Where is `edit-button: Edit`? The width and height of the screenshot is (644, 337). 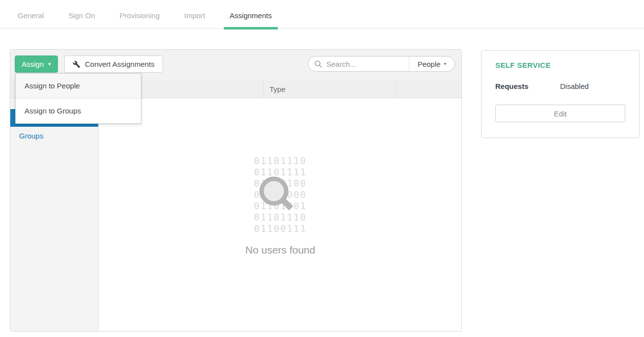 edit-button: Edit is located at coordinates (561, 113).